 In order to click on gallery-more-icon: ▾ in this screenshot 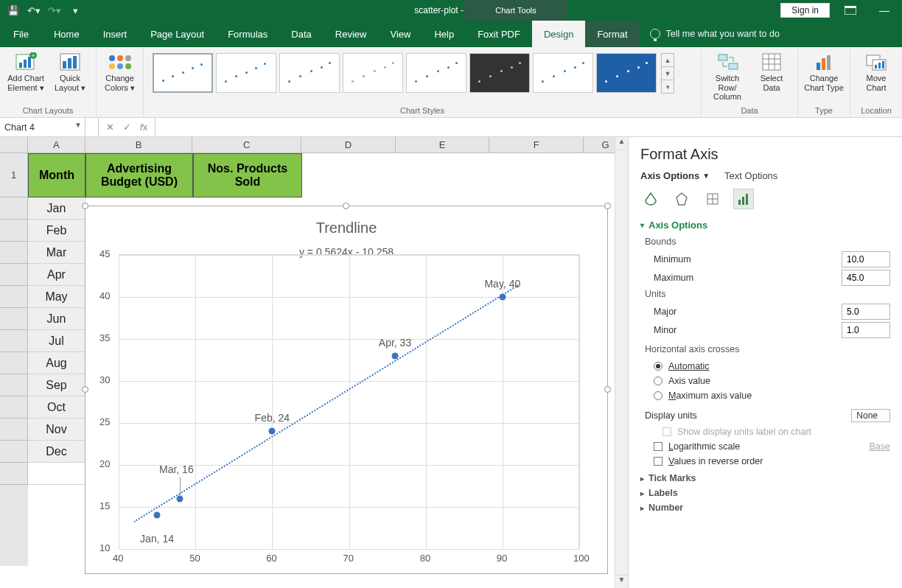, I will do `click(668, 87)`.